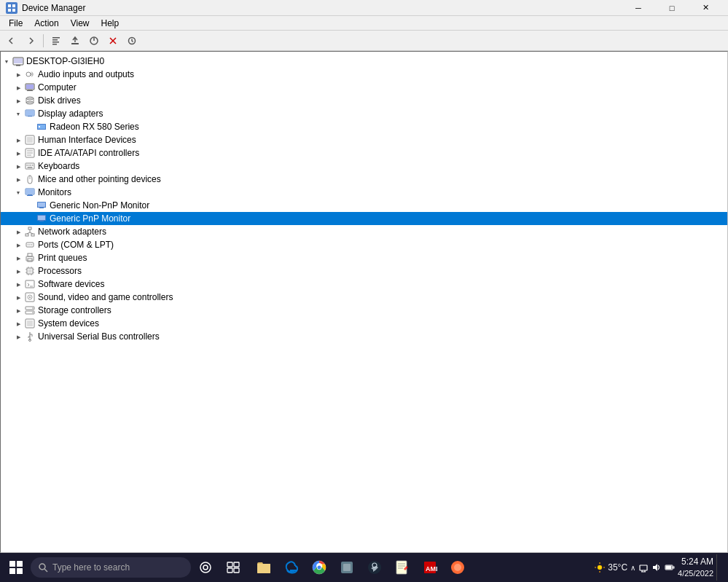 Image resolution: width=728 pixels, height=582 pixels. What do you see at coordinates (364, 219) in the screenshot?
I see `tree-item-pnp-monitor: Generic PnP Monitor` at bounding box center [364, 219].